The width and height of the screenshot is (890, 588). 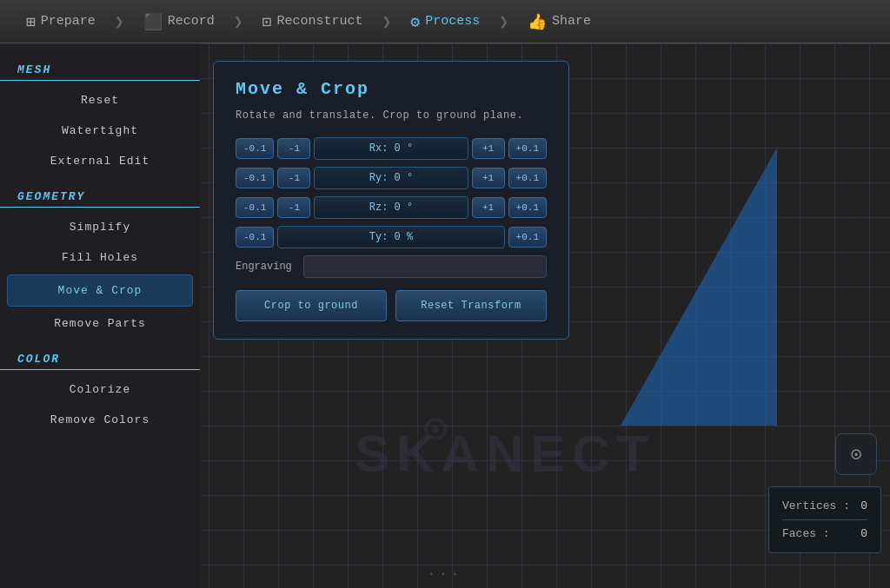 I want to click on crop-to-ground-button: Crop to ground, so click(x=311, y=306).